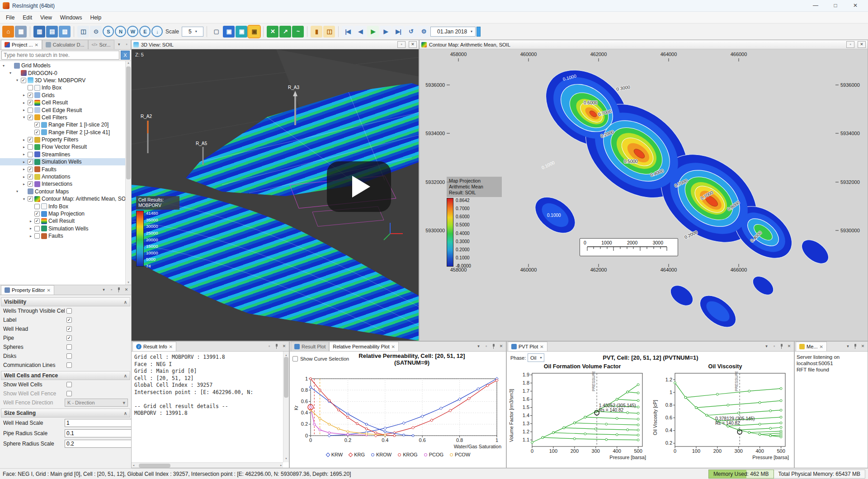  Describe the element at coordinates (66, 214) in the screenshot. I see `tree-item: Map Projection` at that location.